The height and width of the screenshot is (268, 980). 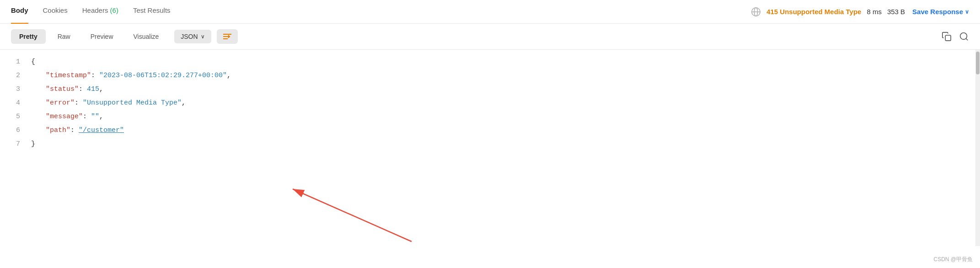 I want to click on toolbar: Pretty Raw Preview Visualize JSON ∨, so click(x=490, y=37).